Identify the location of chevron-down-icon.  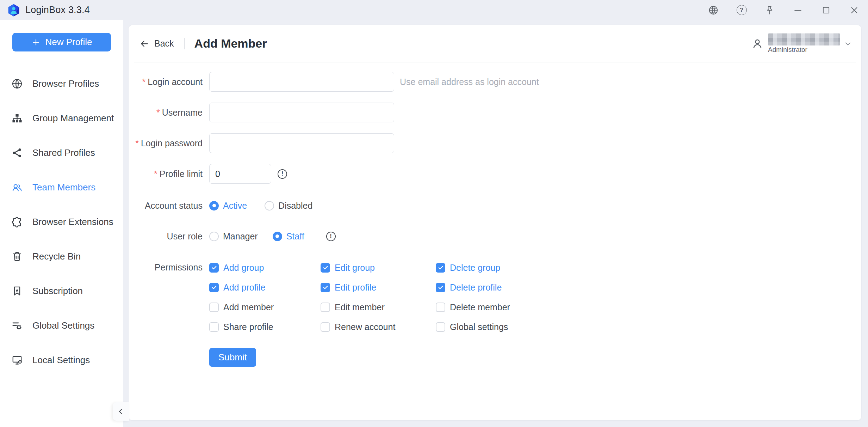
(848, 44).